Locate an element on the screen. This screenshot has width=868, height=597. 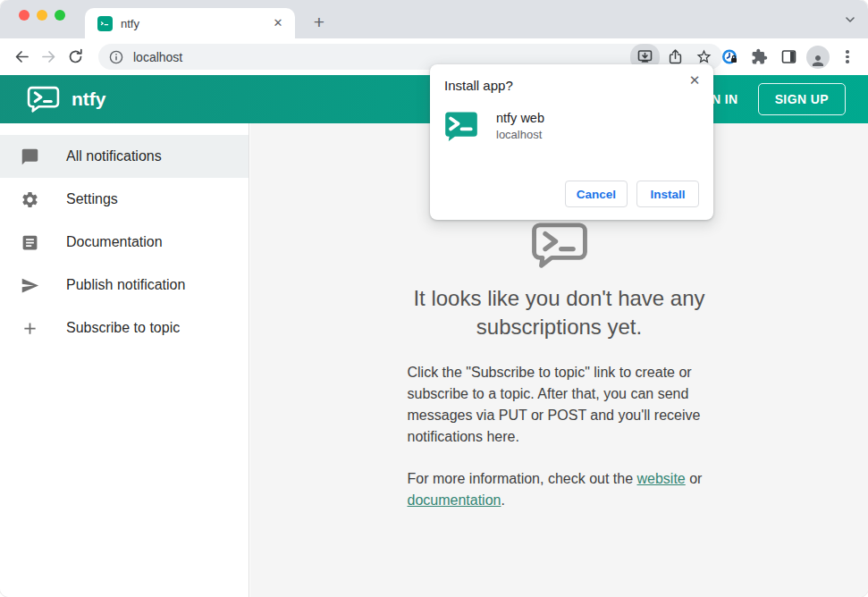
tab-close-icon: ✕ is located at coordinates (278, 23).